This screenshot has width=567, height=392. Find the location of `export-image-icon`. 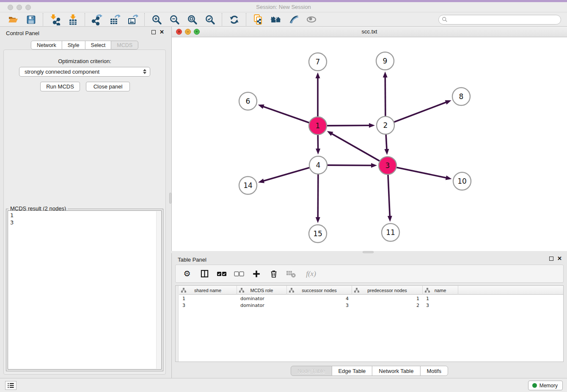

export-image-icon is located at coordinates (133, 19).